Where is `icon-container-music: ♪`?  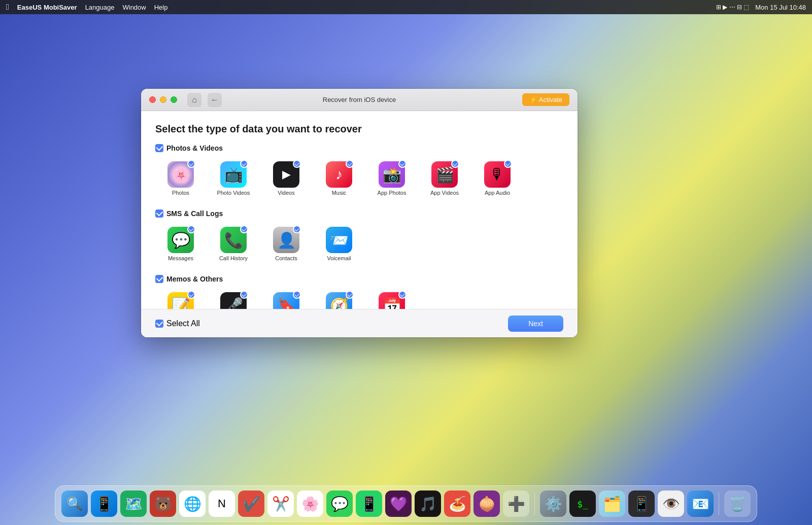 icon-container-music: ♪ is located at coordinates (339, 174).